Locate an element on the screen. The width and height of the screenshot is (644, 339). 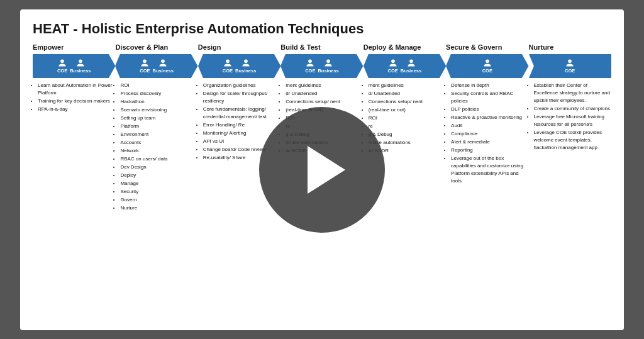
col-header-build: Build & Test is located at coordinates (322, 47).